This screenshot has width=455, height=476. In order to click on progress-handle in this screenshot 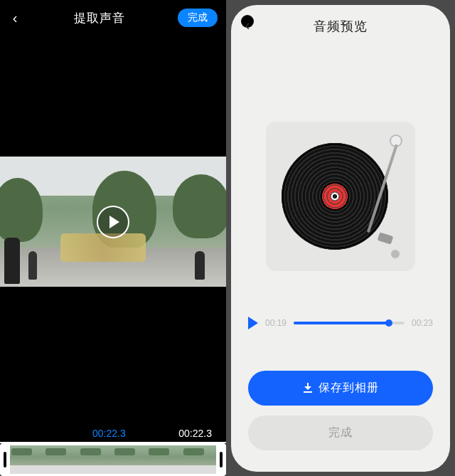, I will do `click(389, 323)`.